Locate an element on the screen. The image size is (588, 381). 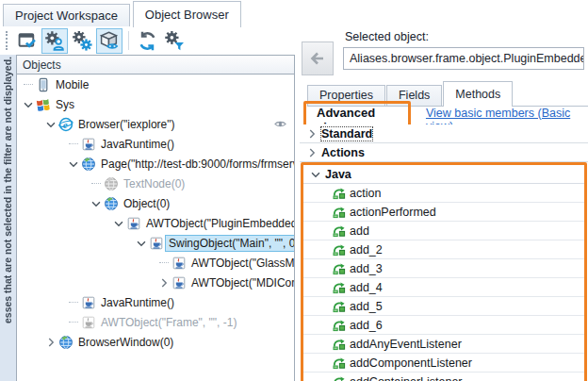
method-name: addContainerListener is located at coordinates (406, 378).